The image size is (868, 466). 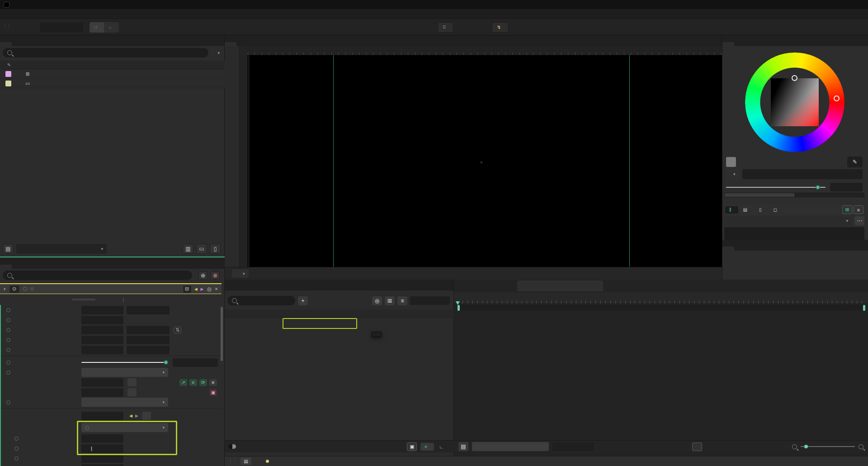 I want to click on tab-shape, so click(x=84, y=300).